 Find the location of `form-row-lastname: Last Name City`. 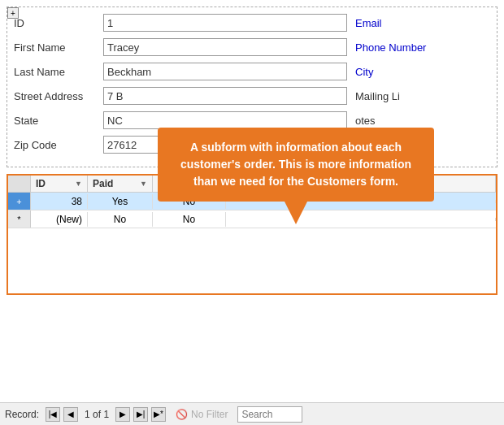

form-row-lastname: Last Name City is located at coordinates (252, 72).